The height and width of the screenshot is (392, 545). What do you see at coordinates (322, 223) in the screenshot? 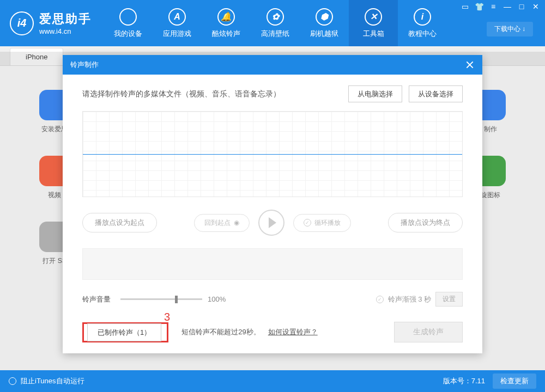
I see `loop-play-toggle: ✓循环播放` at bounding box center [322, 223].